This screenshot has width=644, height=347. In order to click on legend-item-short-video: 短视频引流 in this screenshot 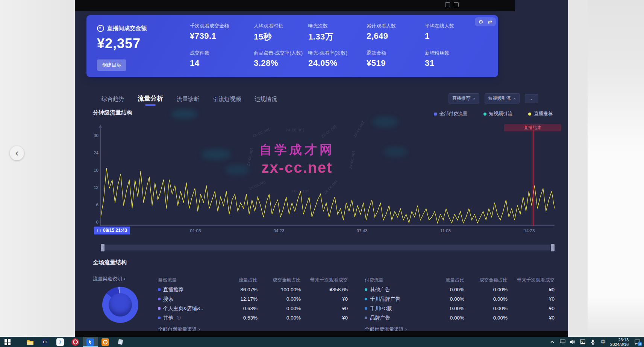, I will do `click(498, 114)`.